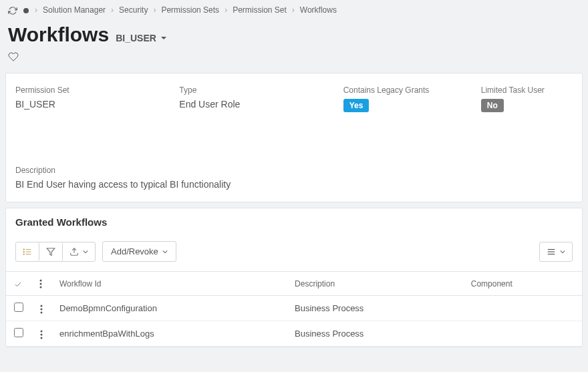 This screenshot has width=588, height=372. I want to click on add-revoke-button: Add/Revoke, so click(139, 251).